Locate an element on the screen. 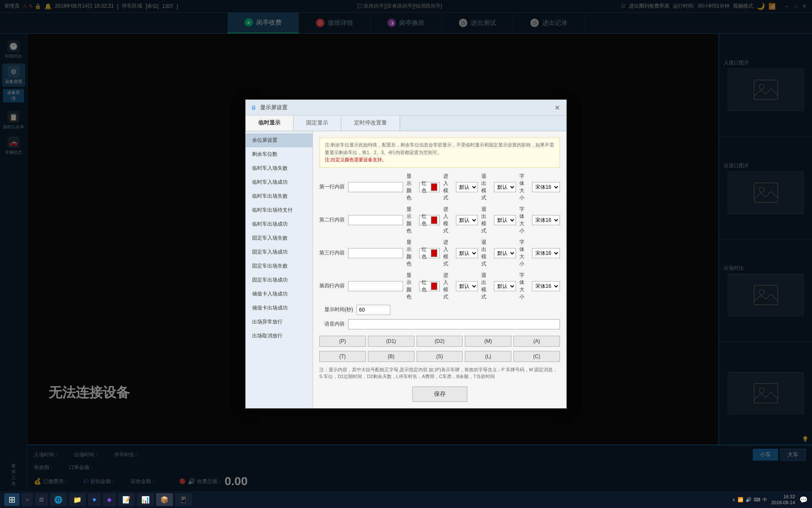 This screenshot has width=812, height=508. clock-time: 16:32 is located at coordinates (783, 497).